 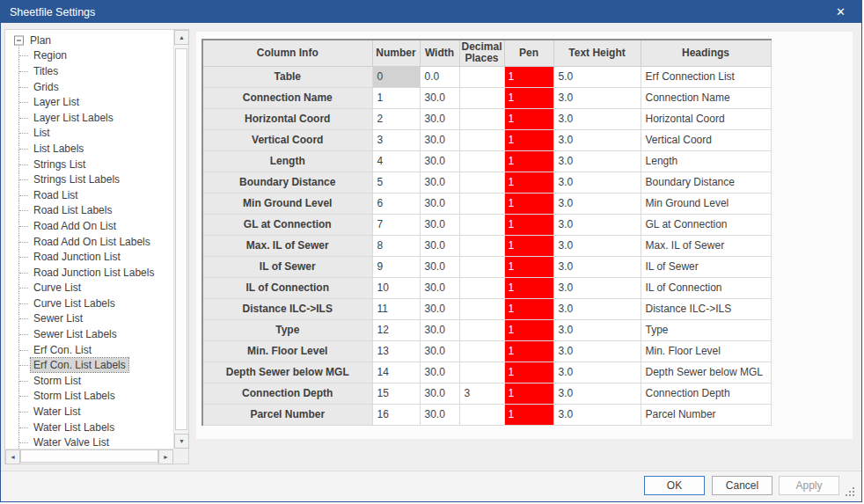 I want to click on cell-number: 12, so click(x=396, y=330).